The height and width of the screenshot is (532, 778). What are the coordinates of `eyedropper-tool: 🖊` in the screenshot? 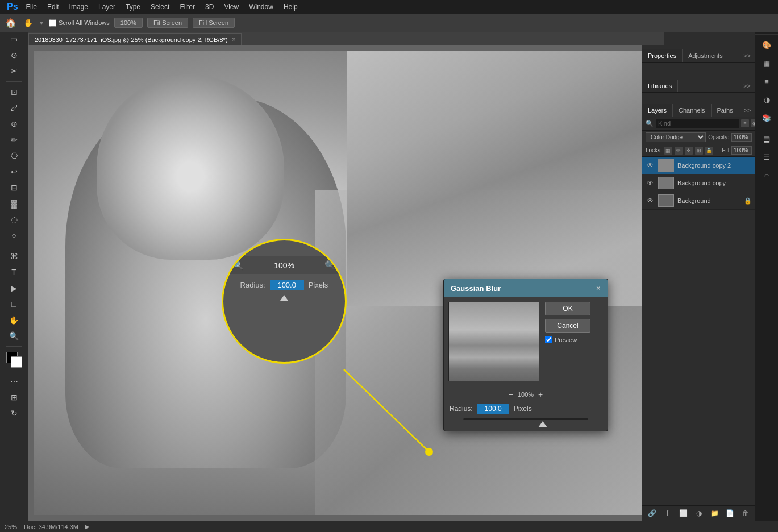 It's located at (14, 108).